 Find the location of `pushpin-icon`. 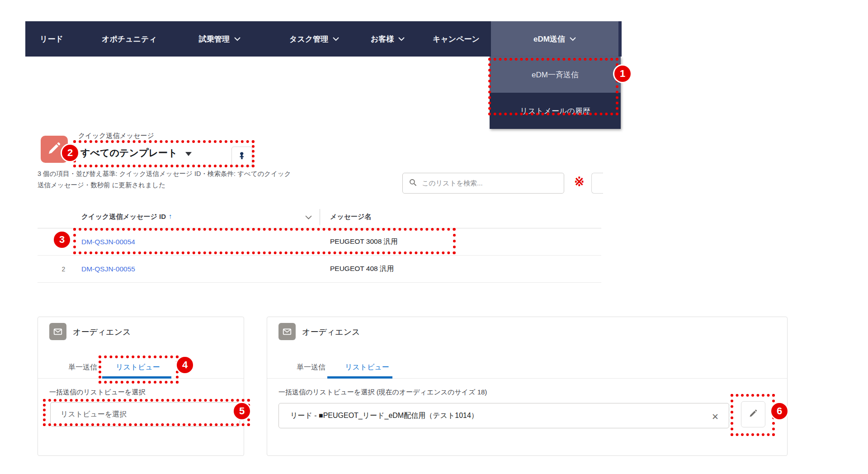

pushpin-icon is located at coordinates (242, 156).